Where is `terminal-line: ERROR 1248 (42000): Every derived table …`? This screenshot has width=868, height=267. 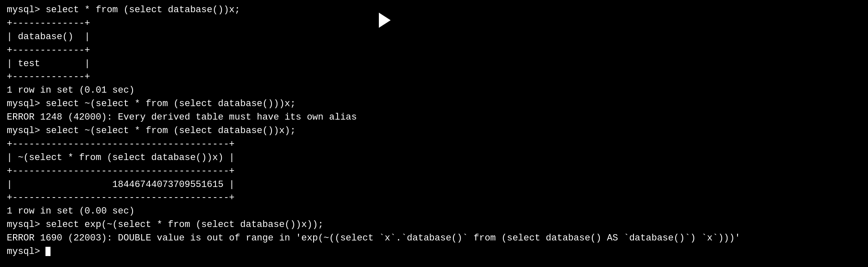
terminal-line: ERROR 1248 (42000): Every derived table … is located at coordinates (434, 117).